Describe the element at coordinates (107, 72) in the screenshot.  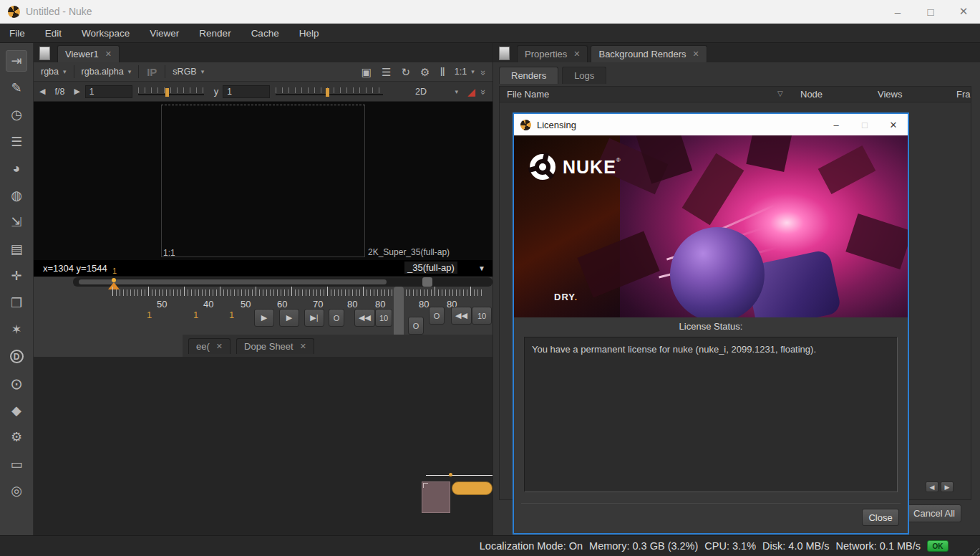
I see `layer-dropdown: rgba.alpha ▾` at that location.